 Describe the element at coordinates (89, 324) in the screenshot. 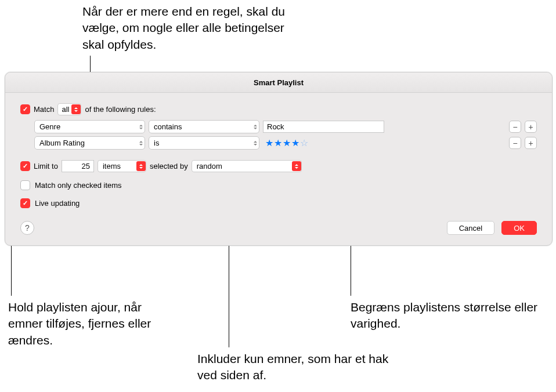

I see `callout-bottom-left: Hold playlisten ajour, når emner tilføje…` at that location.